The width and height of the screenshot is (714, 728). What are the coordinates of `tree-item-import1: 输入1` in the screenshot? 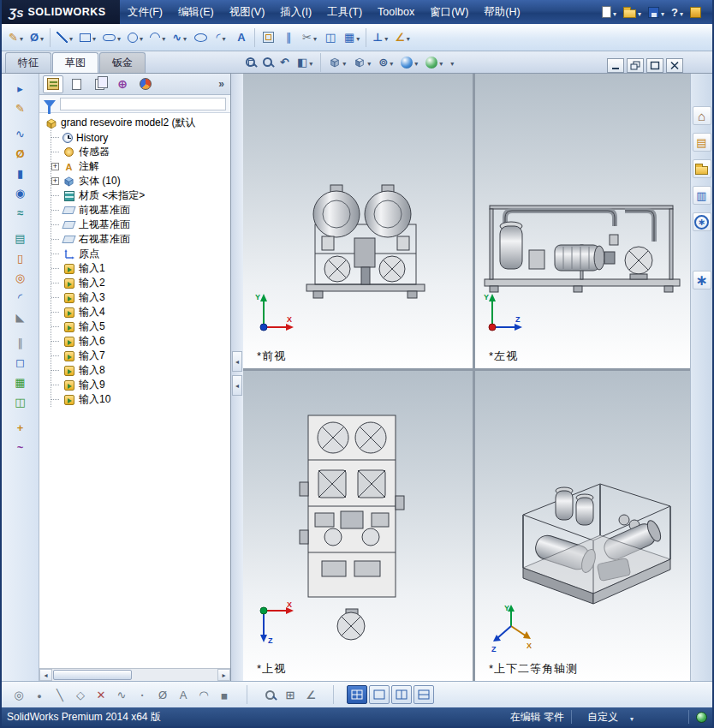 It's located at (140, 269).